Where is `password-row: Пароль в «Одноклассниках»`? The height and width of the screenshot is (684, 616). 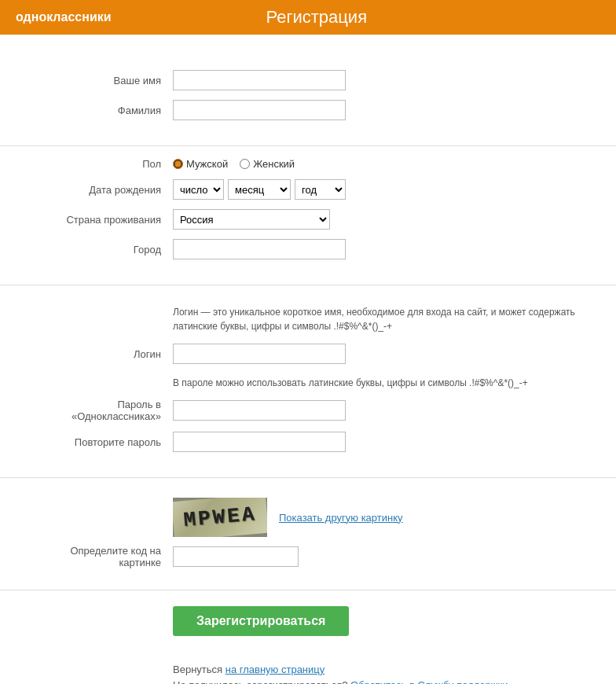 password-row: Пароль в «Одноклассниках» is located at coordinates (308, 410).